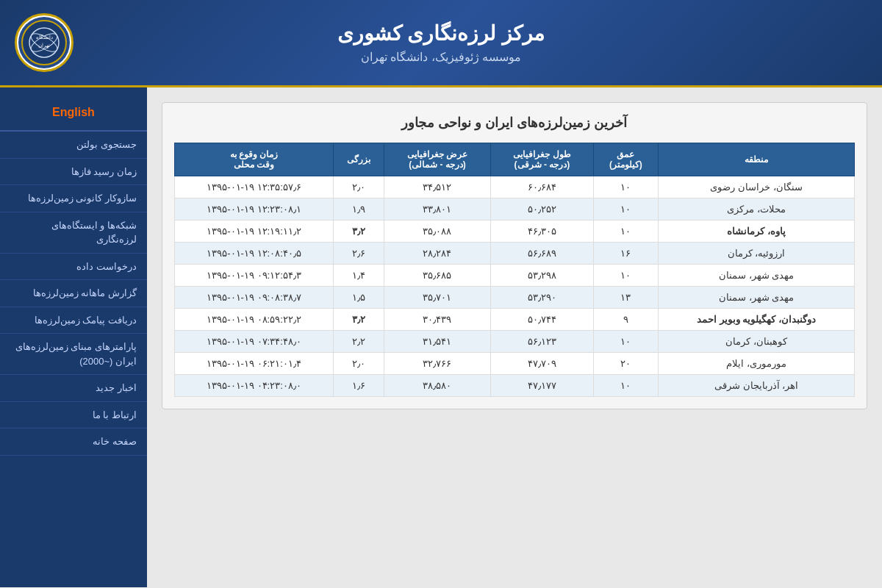  I want to click on col-header-region: منطقه, so click(757, 160).